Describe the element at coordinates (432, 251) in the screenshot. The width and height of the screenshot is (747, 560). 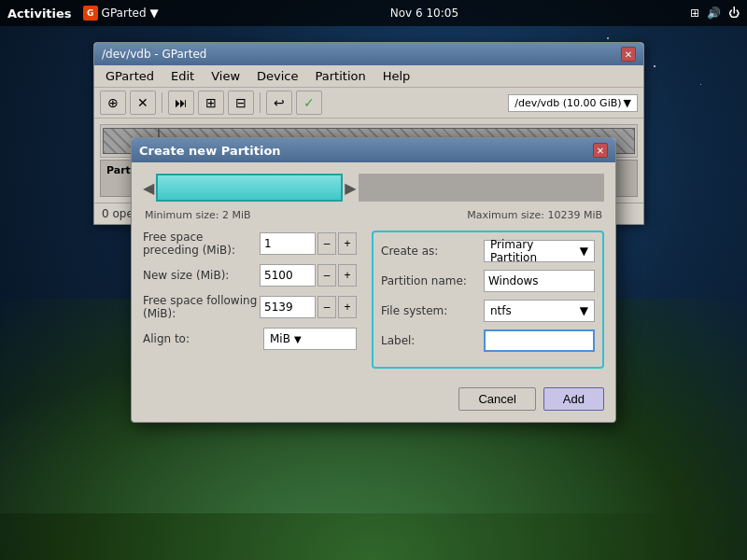
I see `create-as-label: Create as:` at that location.